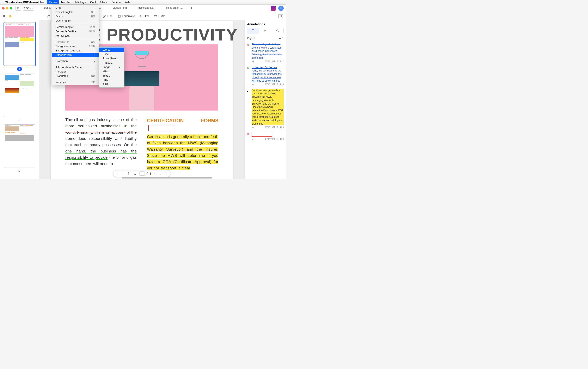  Describe the element at coordinates (265, 31) in the screenshot. I see `annotations-view-list` at that location.